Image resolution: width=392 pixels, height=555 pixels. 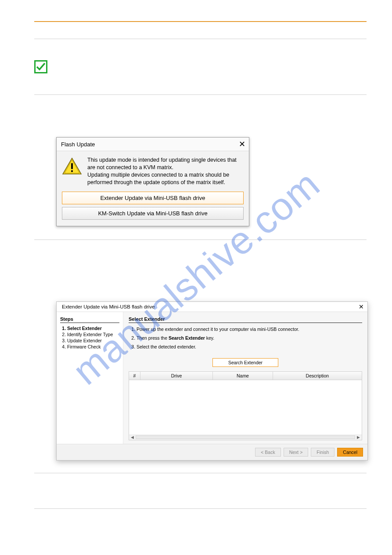 I want to click on steps-header: Steps, so click(x=90, y=320).